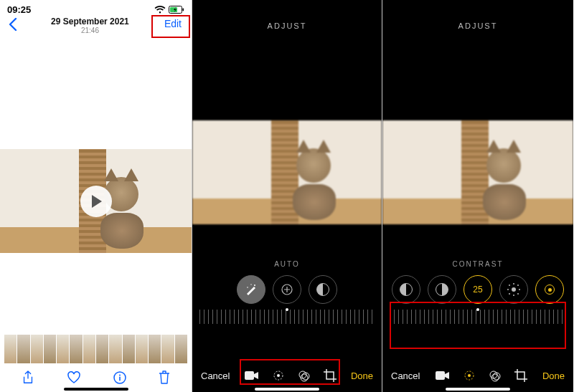 This screenshot has width=574, height=392. What do you see at coordinates (478, 264) in the screenshot?
I see `adjust-label: CONTRAST` at bounding box center [478, 264].